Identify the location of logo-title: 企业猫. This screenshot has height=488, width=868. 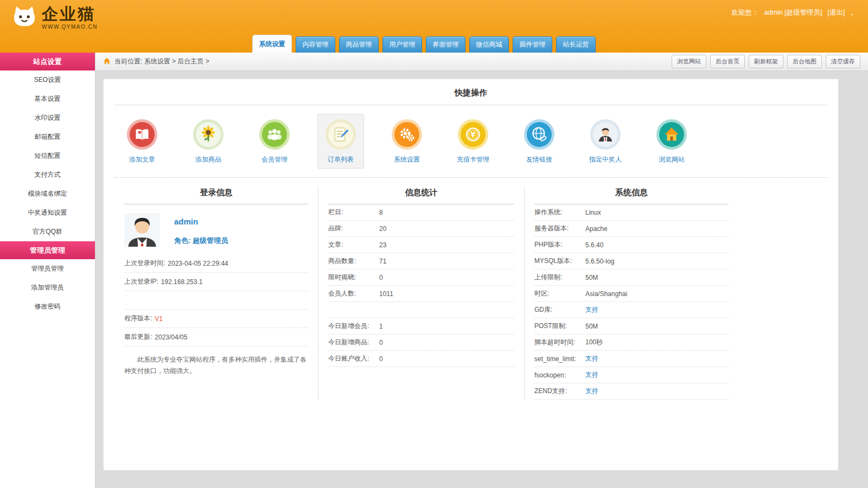
(69, 14).